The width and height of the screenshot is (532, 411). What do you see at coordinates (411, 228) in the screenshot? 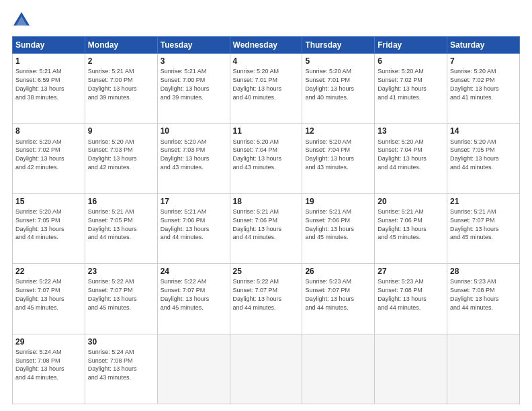
I see `calendar-cell: 20Sunrise: 5:21 AM Sunset: 7:06 PM Dayli…` at bounding box center [411, 228].